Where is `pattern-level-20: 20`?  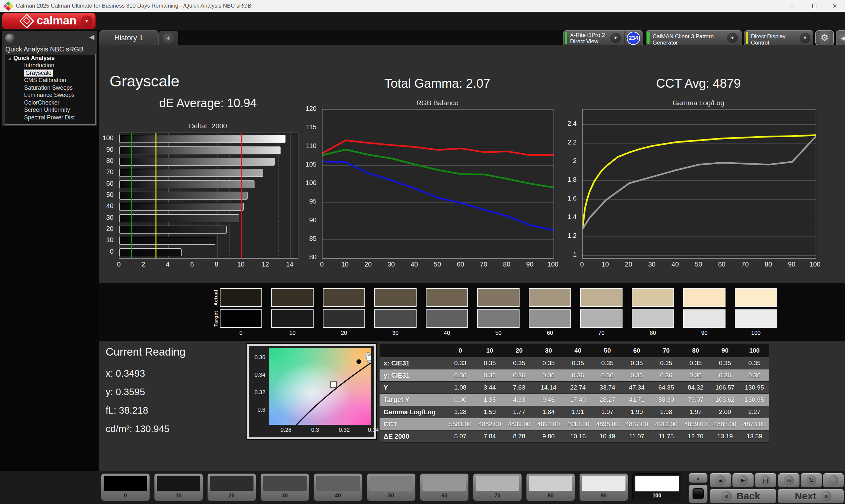
pattern-level-20: 20 is located at coordinates (232, 487).